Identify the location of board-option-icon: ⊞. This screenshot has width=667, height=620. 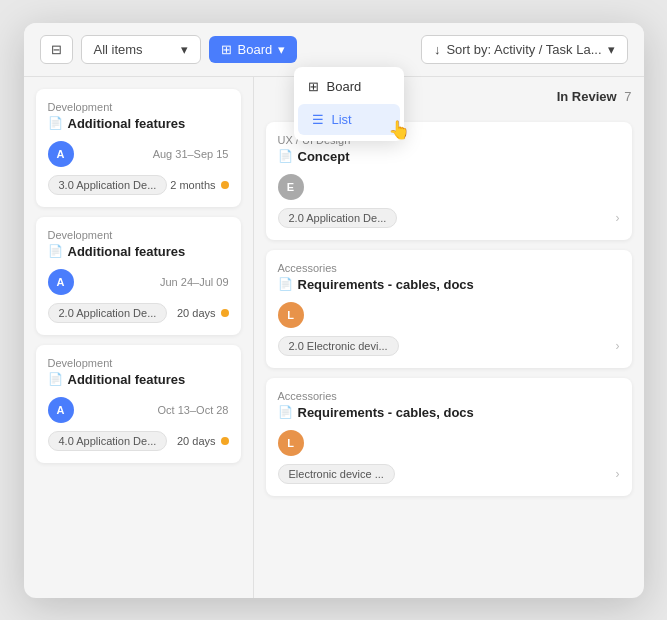
(314, 86).